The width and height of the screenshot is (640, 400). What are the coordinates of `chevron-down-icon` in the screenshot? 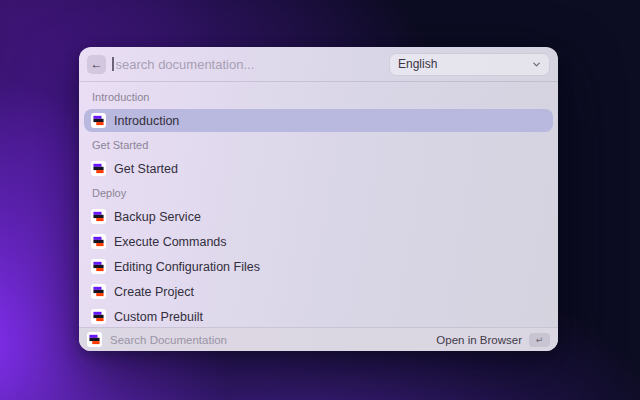 It's located at (536, 64).